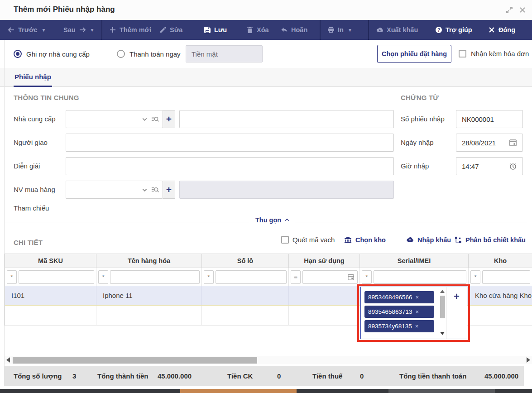  I want to click on total-quantity-value: 3, so click(74, 376).